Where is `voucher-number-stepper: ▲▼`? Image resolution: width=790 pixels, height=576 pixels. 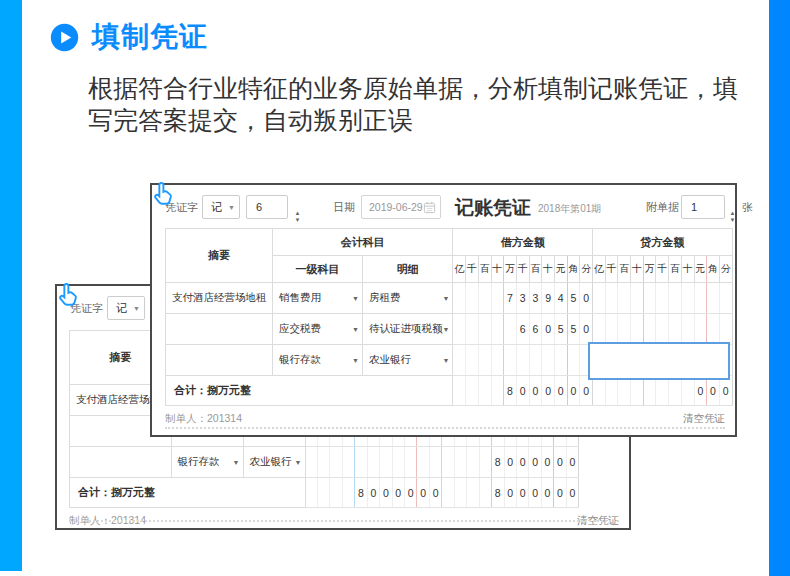 voucher-number-stepper: ▲▼ is located at coordinates (298, 217).